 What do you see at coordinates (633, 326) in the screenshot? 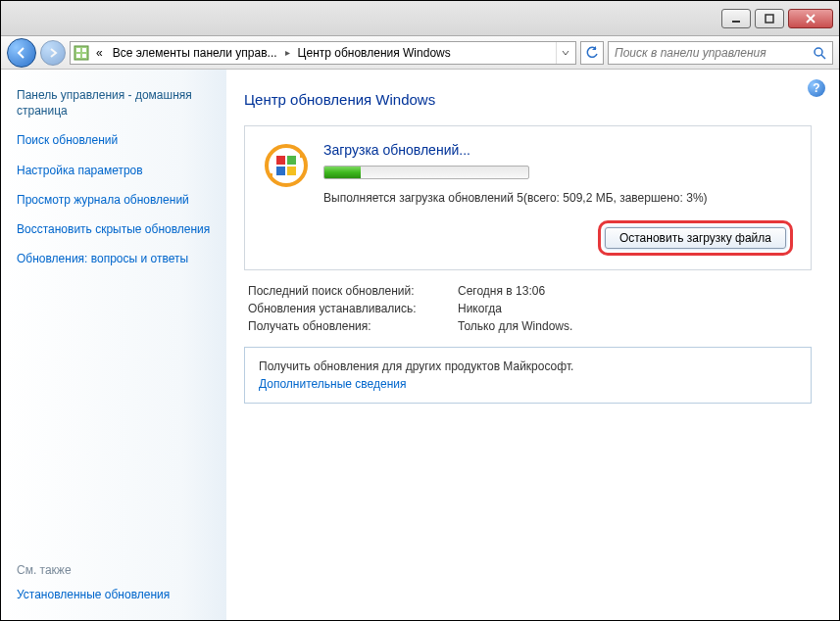
I see `receive-value: Только для Windows.` at bounding box center [633, 326].